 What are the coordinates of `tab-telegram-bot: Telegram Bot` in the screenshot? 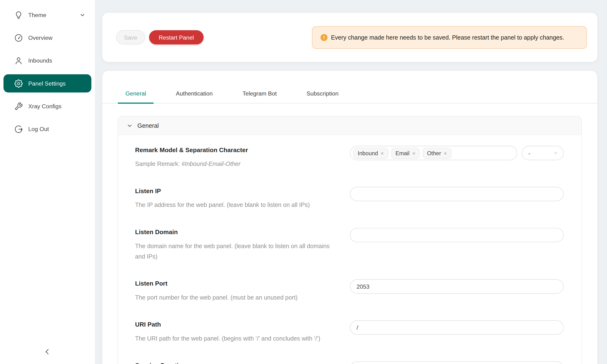 It's located at (260, 96).